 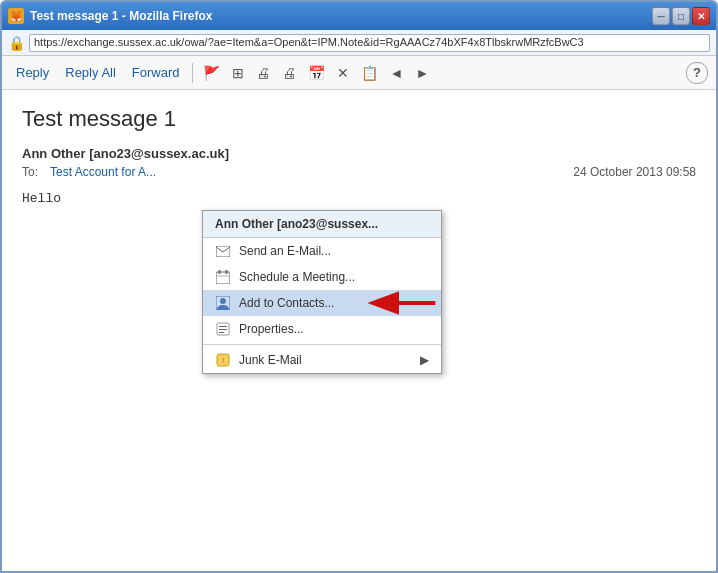 I want to click on arrow-left-icon: ◄, so click(x=397, y=73).